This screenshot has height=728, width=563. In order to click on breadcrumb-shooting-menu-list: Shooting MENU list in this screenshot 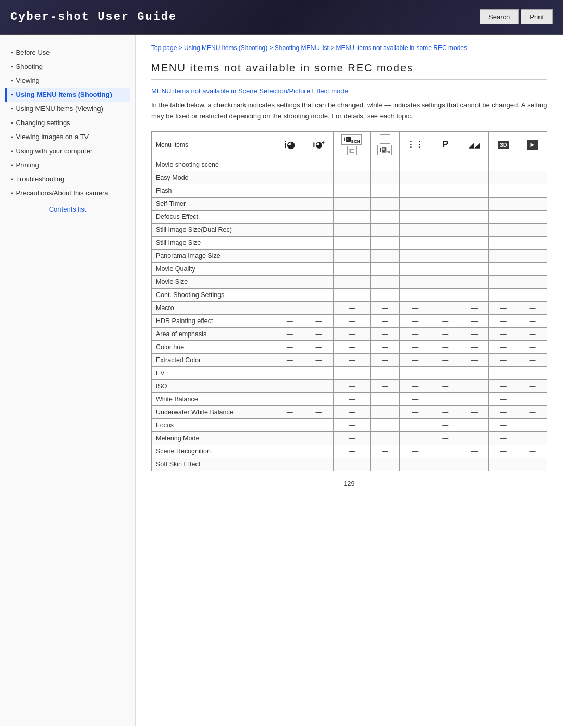, I will do `click(302, 48)`.